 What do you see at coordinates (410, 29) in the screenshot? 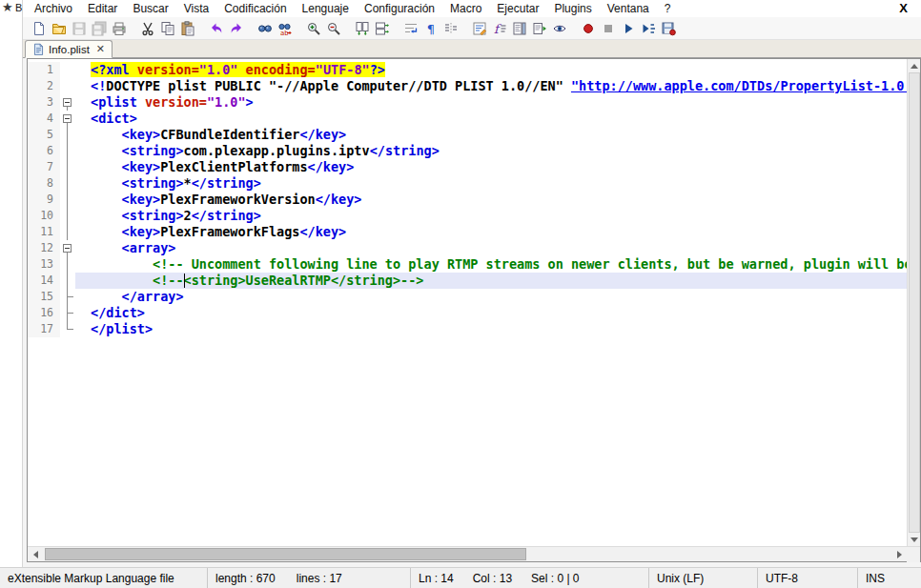
I see `word-wrap-button` at bounding box center [410, 29].